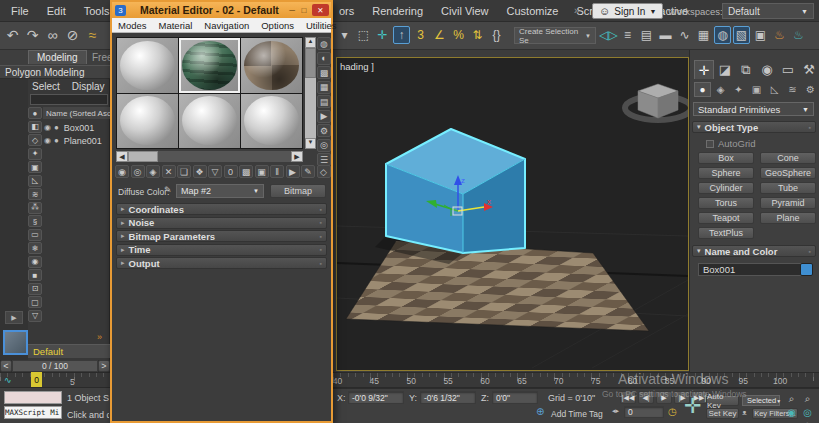  Describe the element at coordinates (55, 380) in the screenshot. I see `trackbar-left` at that location.